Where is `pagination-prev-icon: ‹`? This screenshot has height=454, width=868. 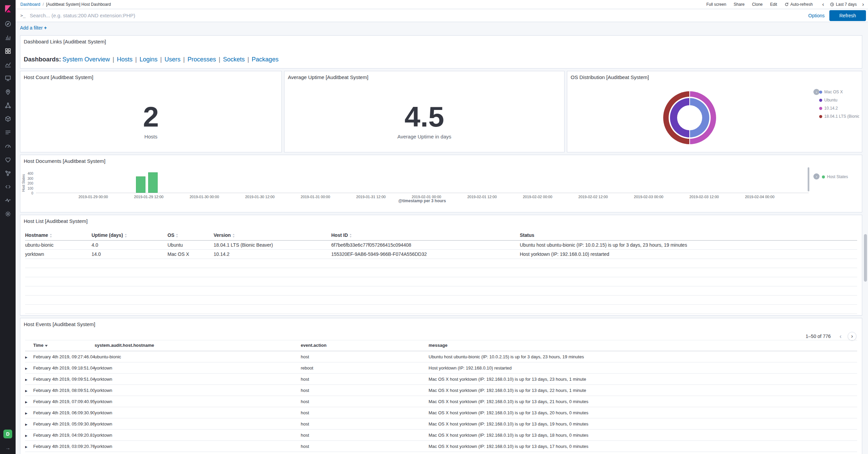
pagination-prev-icon: ‹ is located at coordinates (841, 337).